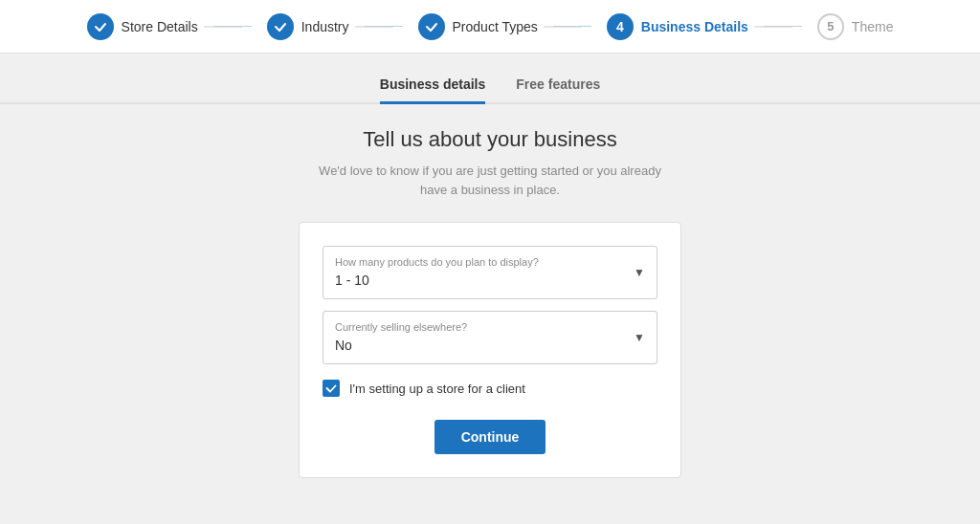 This screenshot has height=524, width=980. Describe the element at coordinates (695, 27) in the screenshot. I see `step-label-business-details: Business Details` at that location.